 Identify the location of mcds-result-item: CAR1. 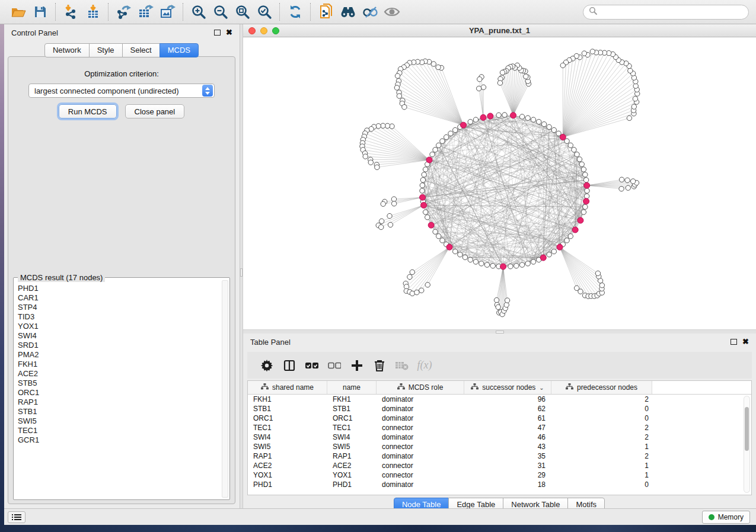
(119, 298).